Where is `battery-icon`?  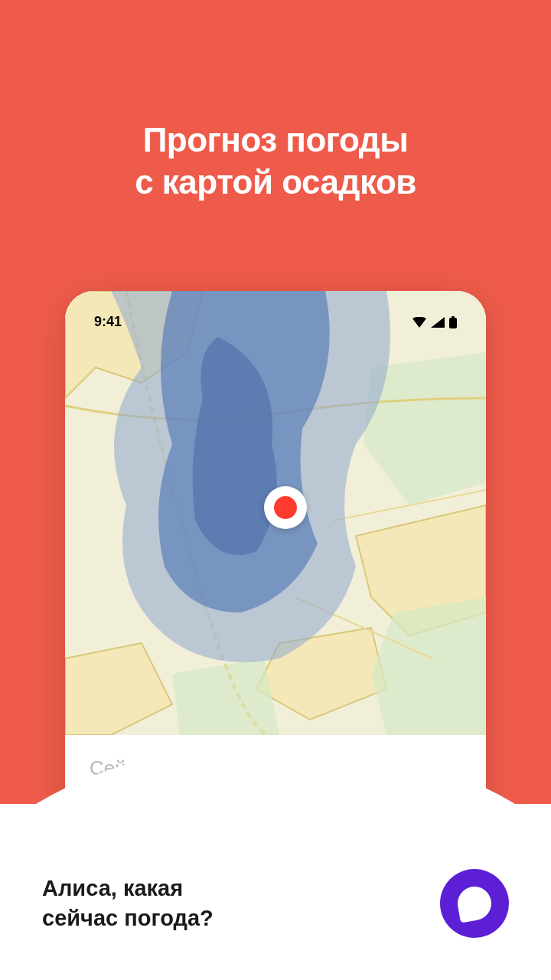
battery-icon is located at coordinates (453, 322).